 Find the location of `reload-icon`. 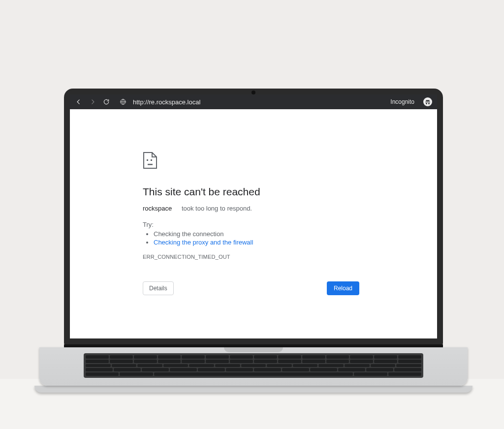

reload-icon is located at coordinates (106, 102).